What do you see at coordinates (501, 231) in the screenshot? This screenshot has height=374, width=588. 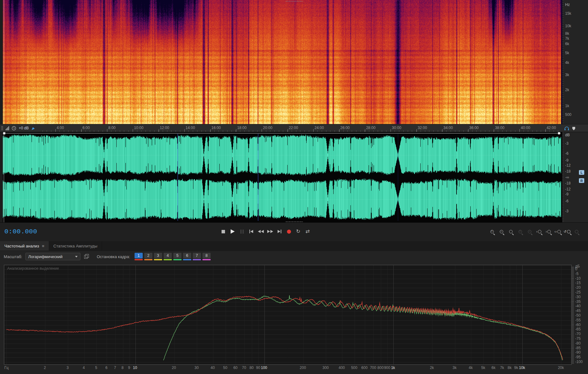 I see `zoom-out-button: −` at bounding box center [501, 231].